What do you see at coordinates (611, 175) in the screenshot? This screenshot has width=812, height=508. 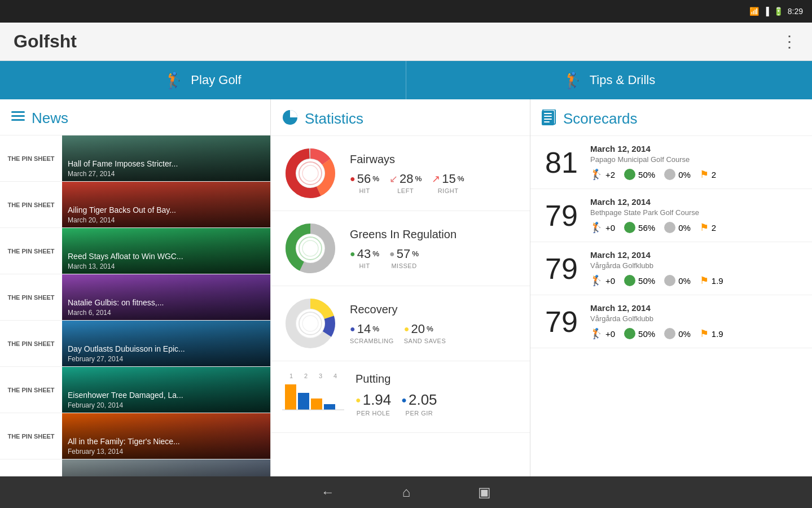 I see `plus-minus-value: +2` at bounding box center [611, 175].